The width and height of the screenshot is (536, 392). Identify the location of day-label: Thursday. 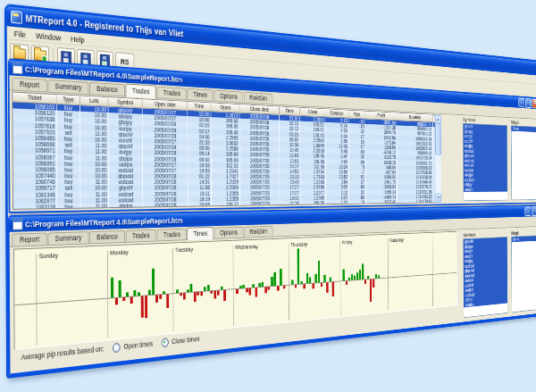
(298, 245).